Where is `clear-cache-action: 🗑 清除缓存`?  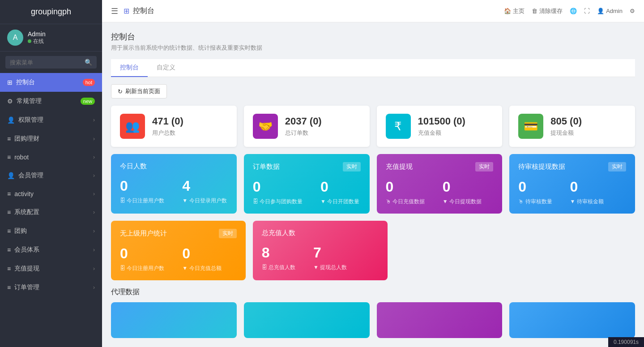 clear-cache-action: 🗑 清除缓存 is located at coordinates (547, 11).